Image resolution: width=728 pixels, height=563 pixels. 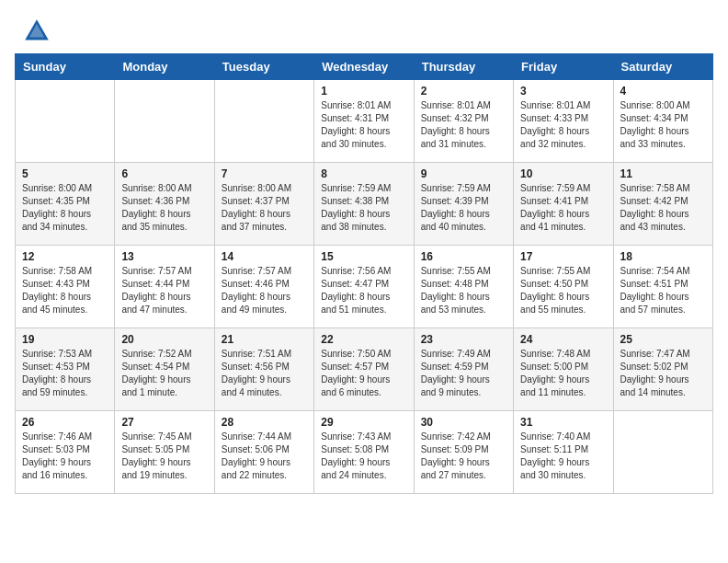 I want to click on day-info: Sunrise: 8:01 AMSunset: 4:33 PMDaylight:…, so click(x=555, y=125).